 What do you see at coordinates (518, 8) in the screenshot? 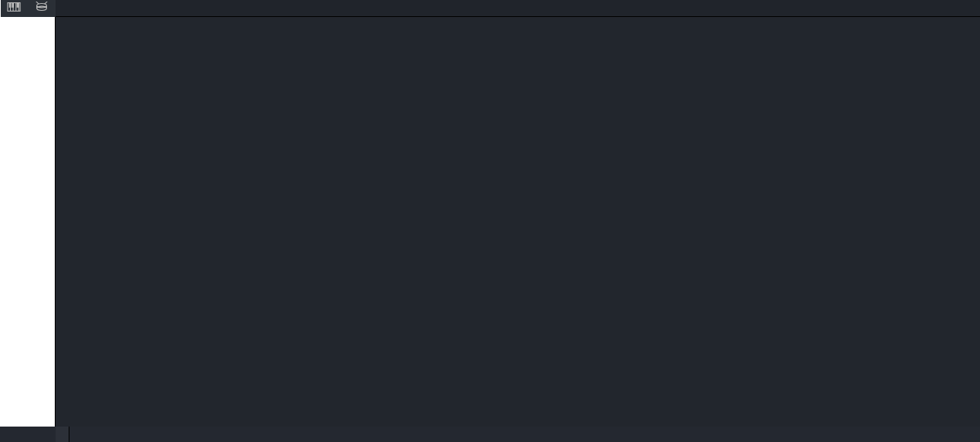
I see `timeline-ruler` at bounding box center [518, 8].